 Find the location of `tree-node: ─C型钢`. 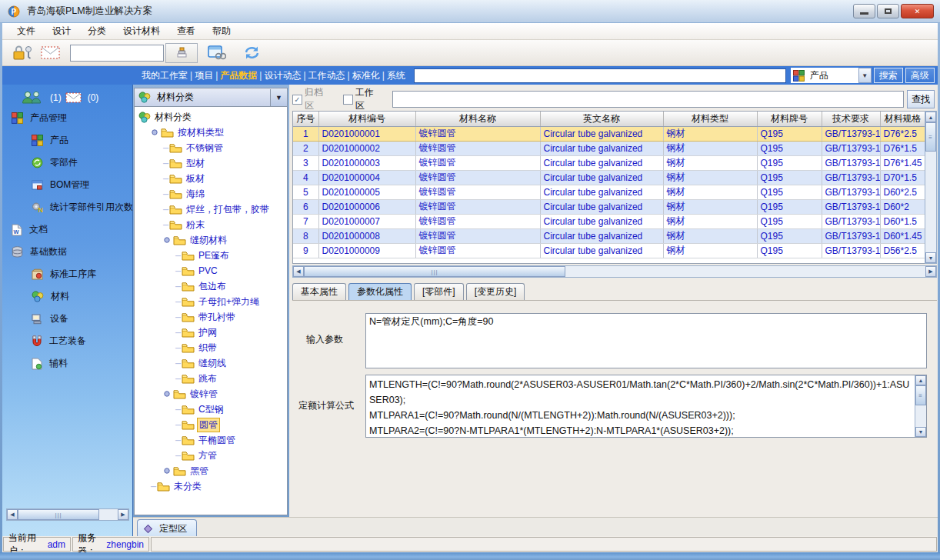

tree-node: ─C型钢 is located at coordinates (211, 409).